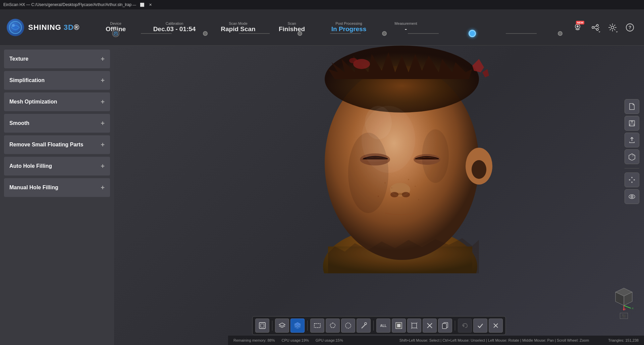 The width and height of the screenshot is (644, 345). Describe the element at coordinates (282, 326) in the screenshot. I see `layer-toggle-button` at that location.